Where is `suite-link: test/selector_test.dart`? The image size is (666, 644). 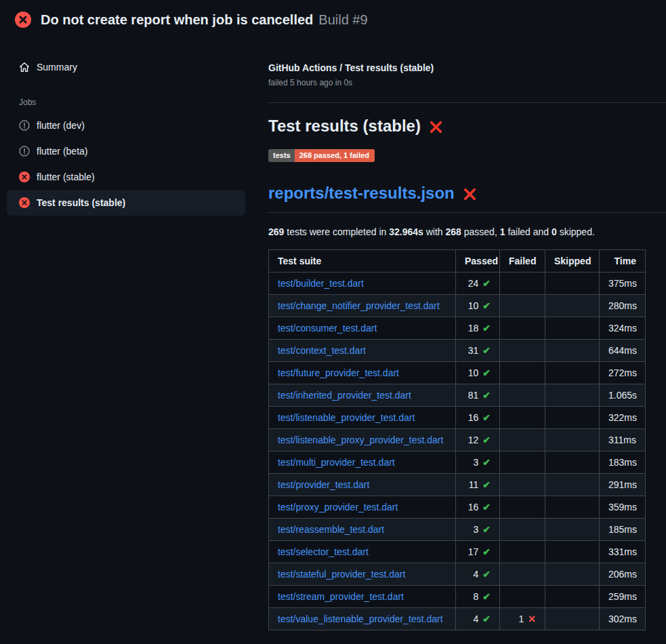
suite-link: test/selector_test.dart is located at coordinates (323, 552).